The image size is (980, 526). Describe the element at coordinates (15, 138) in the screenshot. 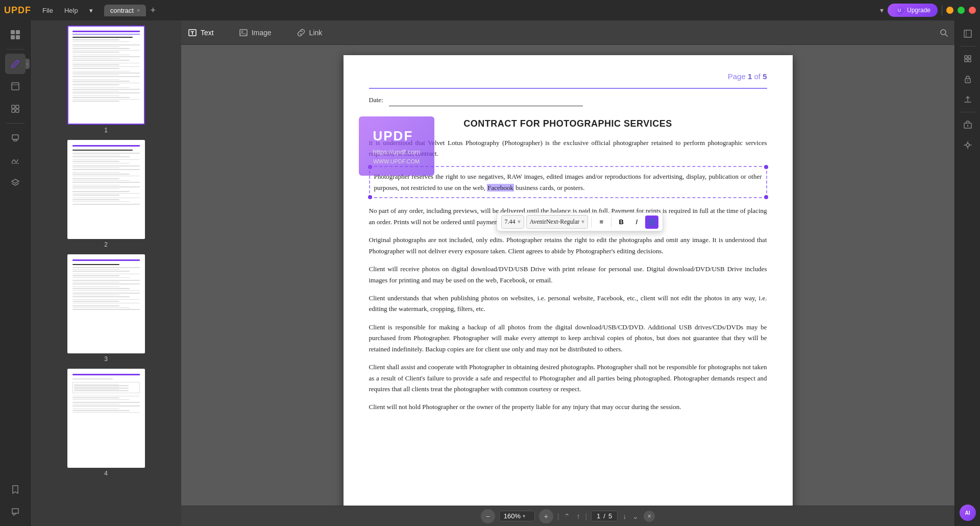

I see `sidebar-item-stamp` at that location.